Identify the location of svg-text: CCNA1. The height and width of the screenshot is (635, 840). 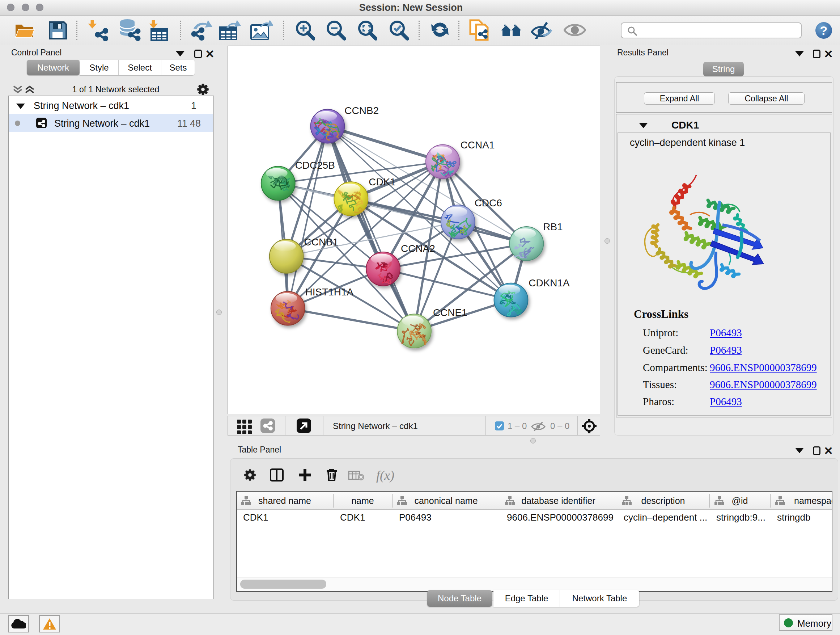
(478, 145).